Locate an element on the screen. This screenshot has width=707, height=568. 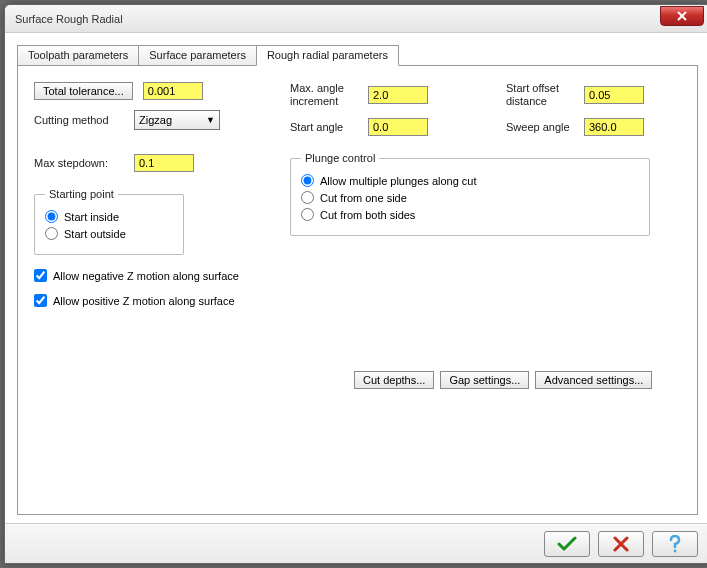
start-offset-label: Start offset distance is located at coordinates (541, 95).